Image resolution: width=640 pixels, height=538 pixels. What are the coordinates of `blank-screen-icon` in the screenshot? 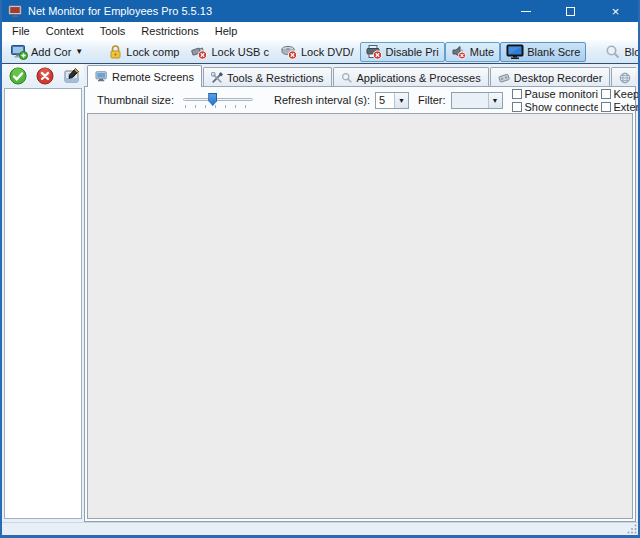 It's located at (515, 52).